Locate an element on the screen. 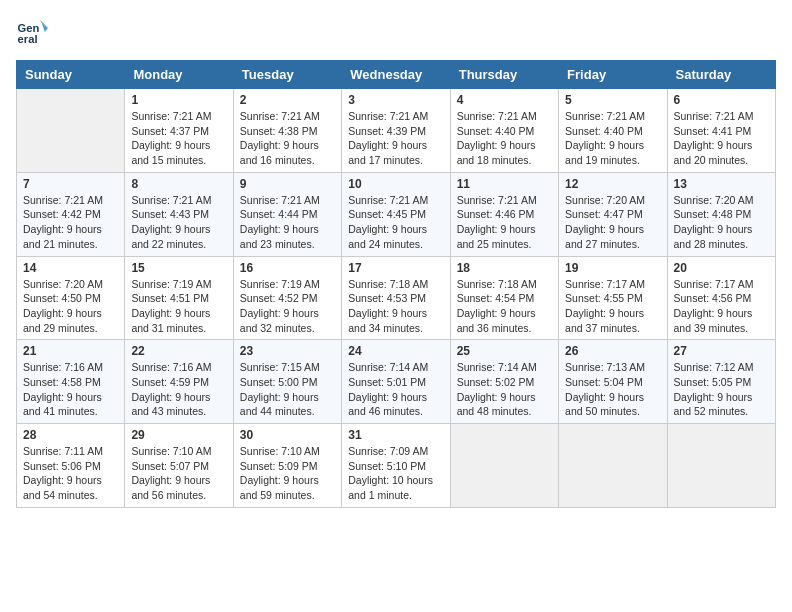 This screenshot has height=612, width=792. day-cell: 15Sunrise: 7:19 AMSunset: 4:51 PMDayligh… is located at coordinates (179, 298).